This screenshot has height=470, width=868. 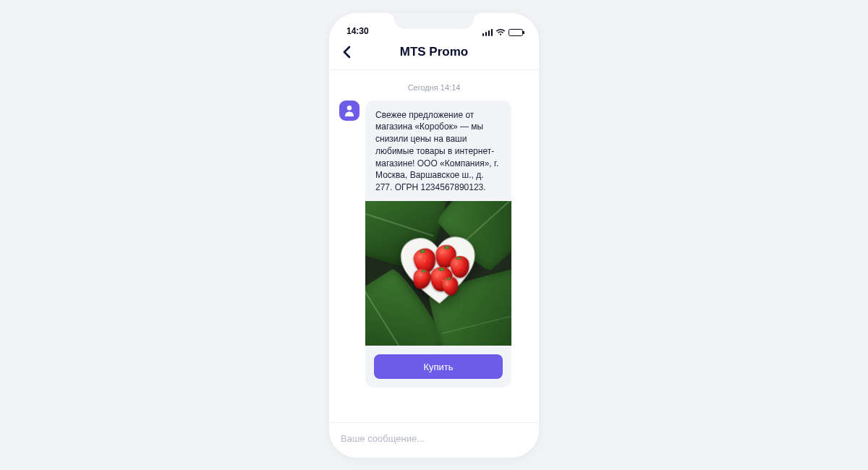 What do you see at coordinates (501, 33) in the screenshot?
I see `wifi-icon` at bounding box center [501, 33].